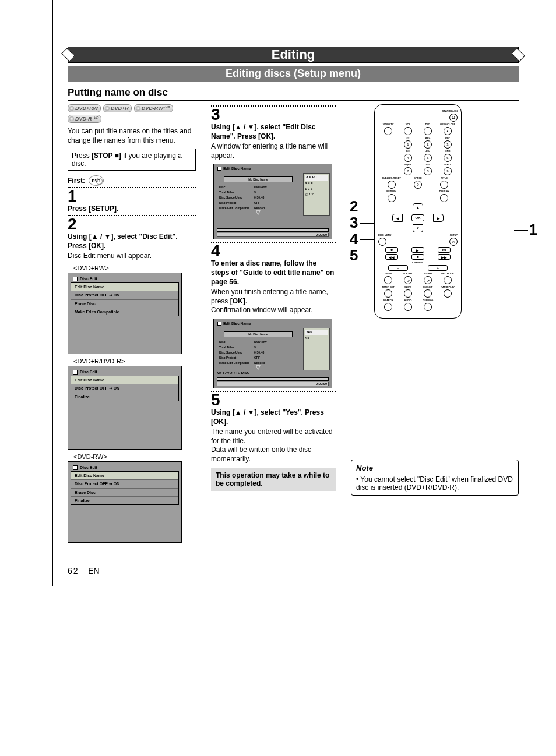 The width and height of the screenshot is (556, 756). Describe the element at coordinates (444, 257) in the screenshot. I see `ff-button: ▶▶` at that location.